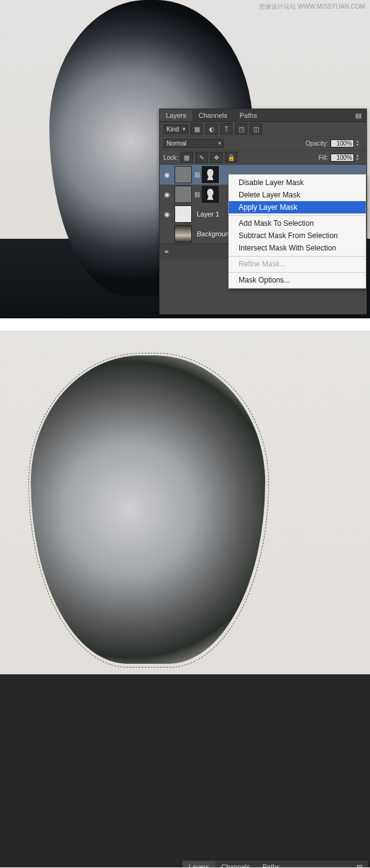 The image size is (370, 868). I want to click on filter-shape-icon: ◳, so click(241, 129).